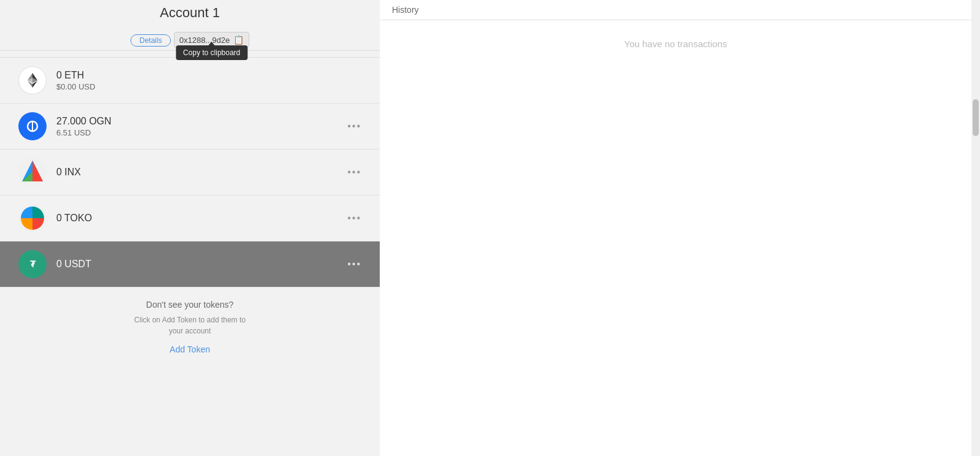  What do you see at coordinates (190, 173) in the screenshot?
I see `token-item-inx: 0 INX •••` at bounding box center [190, 173].